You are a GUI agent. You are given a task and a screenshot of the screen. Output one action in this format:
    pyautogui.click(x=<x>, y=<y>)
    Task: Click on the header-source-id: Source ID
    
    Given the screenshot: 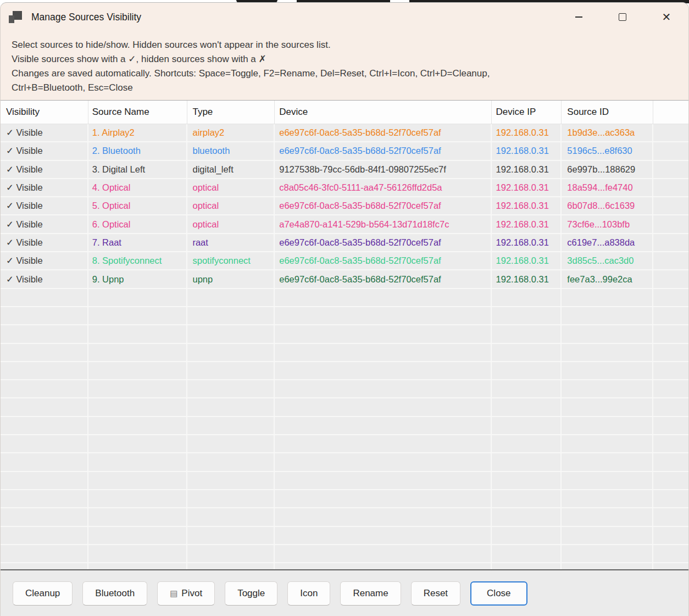 What is the action you would take?
    pyautogui.click(x=608, y=112)
    